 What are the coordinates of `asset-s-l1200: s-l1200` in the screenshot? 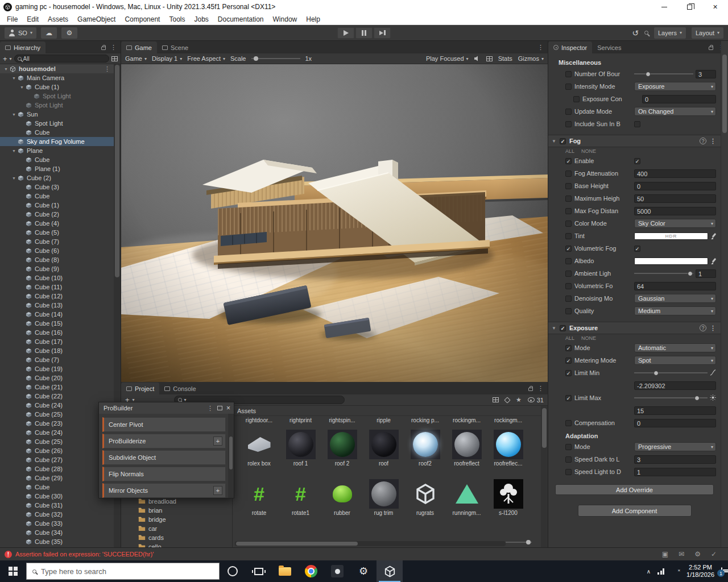 It's located at (508, 498).